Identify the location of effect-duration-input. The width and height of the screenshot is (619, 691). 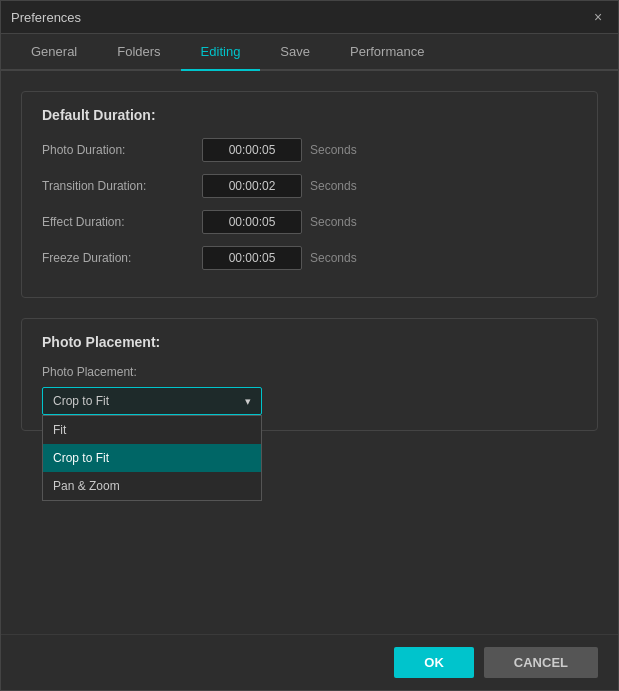
(252, 222).